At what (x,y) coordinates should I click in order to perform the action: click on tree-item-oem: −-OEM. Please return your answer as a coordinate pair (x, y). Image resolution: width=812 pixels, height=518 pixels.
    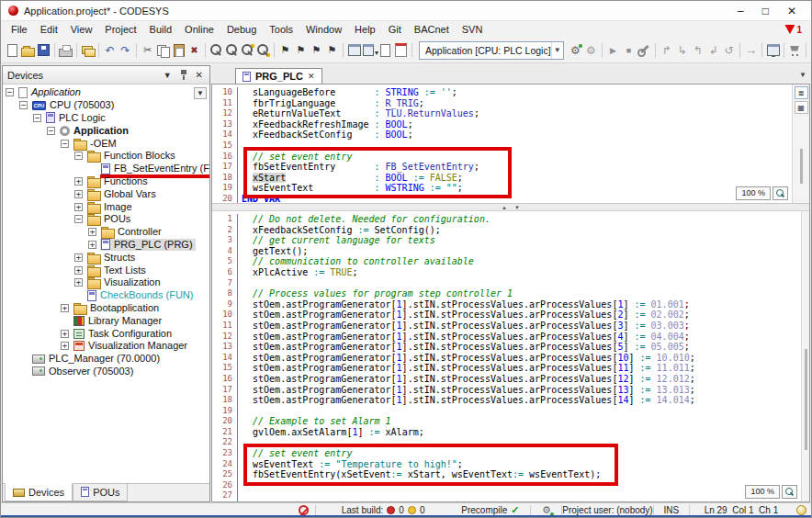
    Looking at the image, I should click on (107, 143).